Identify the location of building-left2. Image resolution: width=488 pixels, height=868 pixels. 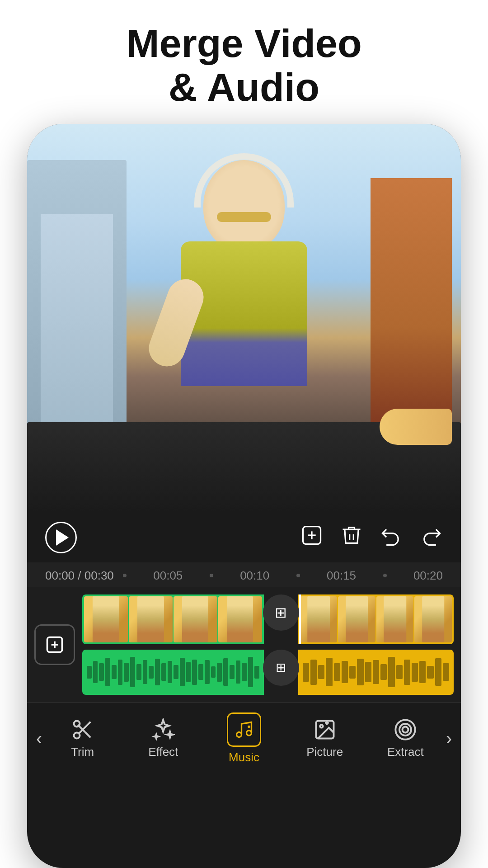
(77, 327).